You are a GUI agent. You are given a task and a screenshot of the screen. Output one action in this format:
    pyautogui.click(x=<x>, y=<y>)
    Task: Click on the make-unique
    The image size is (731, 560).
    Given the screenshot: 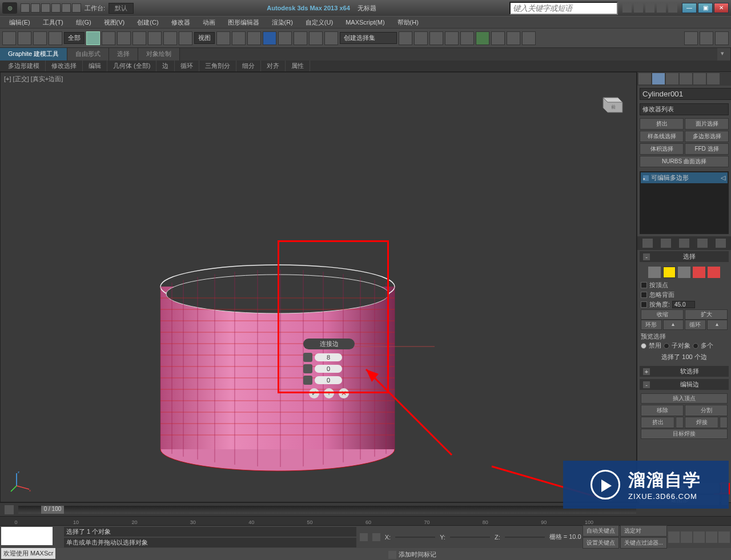 What is the action you would take?
    pyautogui.click(x=684, y=243)
    